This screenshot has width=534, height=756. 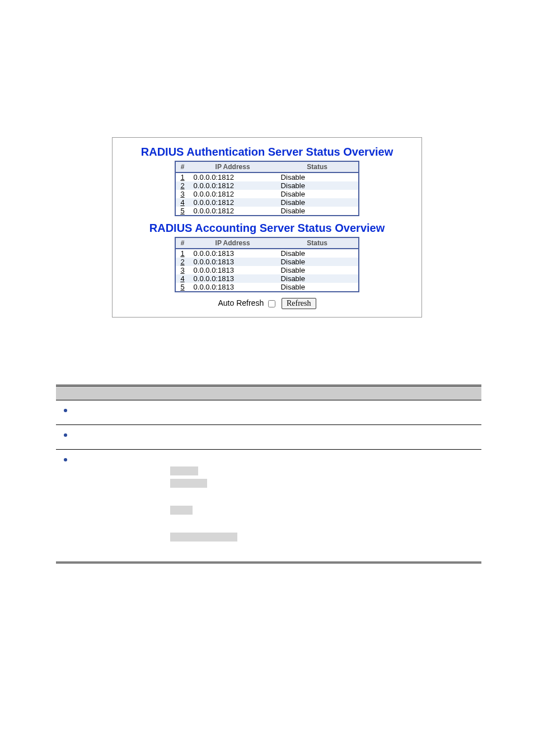 I want to click on table-row: 10.0.0.0:1813Disable, so click(x=266, y=253).